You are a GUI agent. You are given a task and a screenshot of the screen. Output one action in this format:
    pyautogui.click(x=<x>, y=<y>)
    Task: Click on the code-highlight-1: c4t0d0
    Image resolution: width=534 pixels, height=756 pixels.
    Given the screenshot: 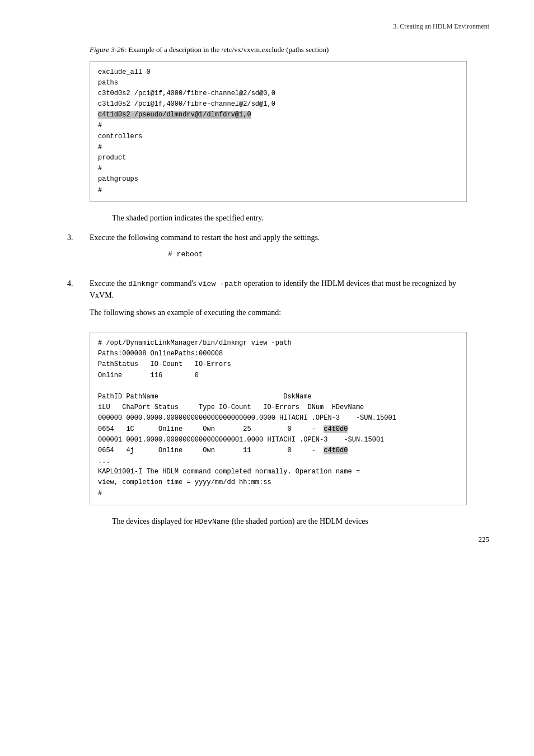 What is the action you would take?
    pyautogui.click(x=336, y=429)
    